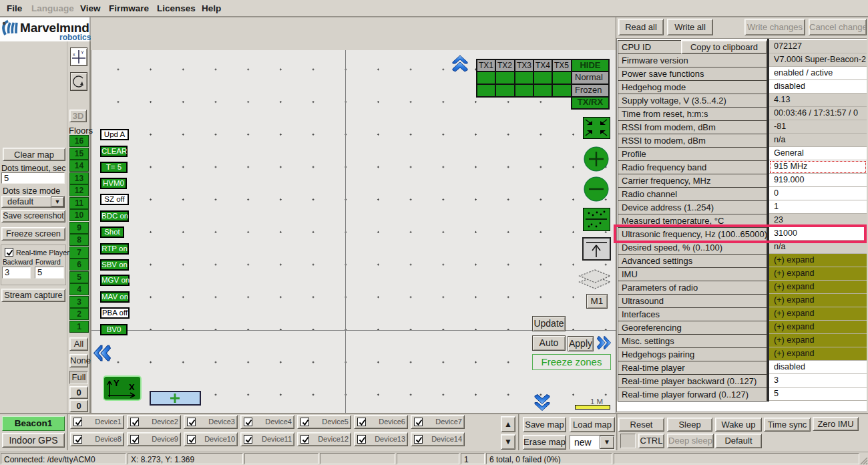 This screenshot has height=465, width=868. I want to click on svg-text: X, so click(132, 388).